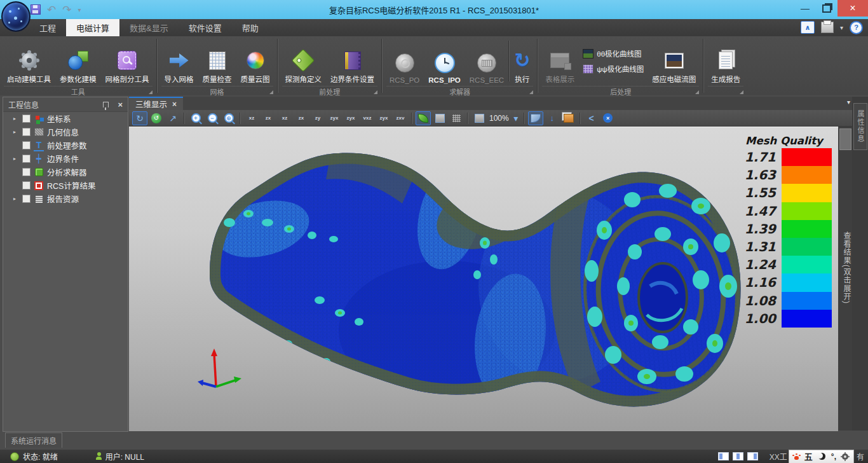 The width and height of the screenshot is (868, 463). Describe the element at coordinates (723, 457) in the screenshot. I see `layout-left-icon` at that location.